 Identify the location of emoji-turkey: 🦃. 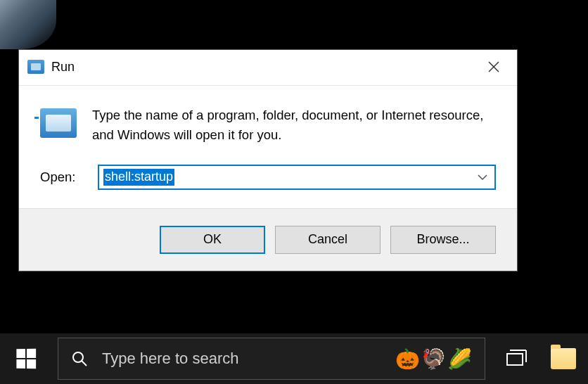
(433, 359).